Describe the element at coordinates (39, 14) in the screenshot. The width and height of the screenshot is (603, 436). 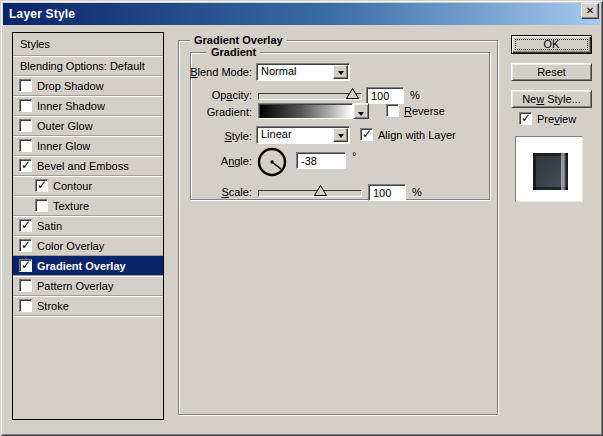
I see `window-title: Layer Style` at that location.